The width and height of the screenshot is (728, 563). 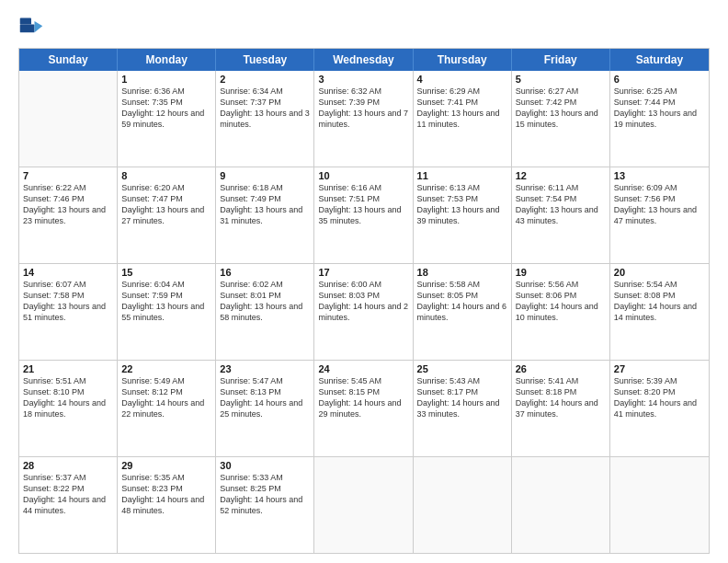 I want to click on daylight-text: Daylight: 14 hours and 14 minutes., so click(x=655, y=312).